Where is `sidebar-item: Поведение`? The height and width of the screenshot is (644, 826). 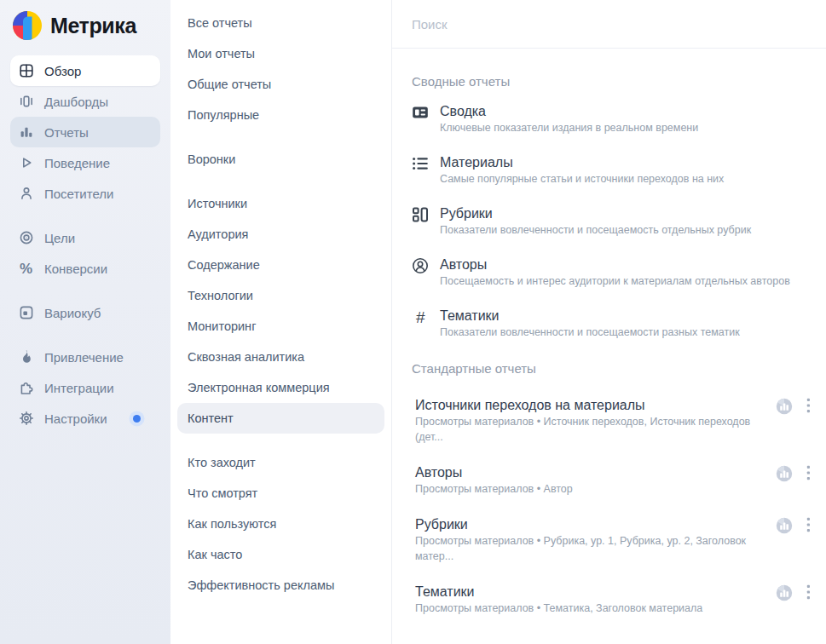 sidebar-item: Поведение is located at coordinates (85, 163).